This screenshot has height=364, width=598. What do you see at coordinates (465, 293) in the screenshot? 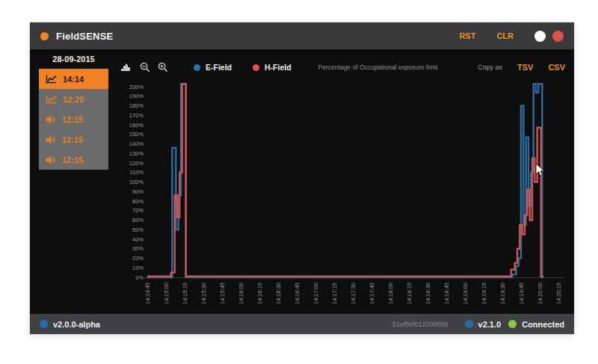
I see `svg-text: 14:19:00` at bounding box center [465, 293].